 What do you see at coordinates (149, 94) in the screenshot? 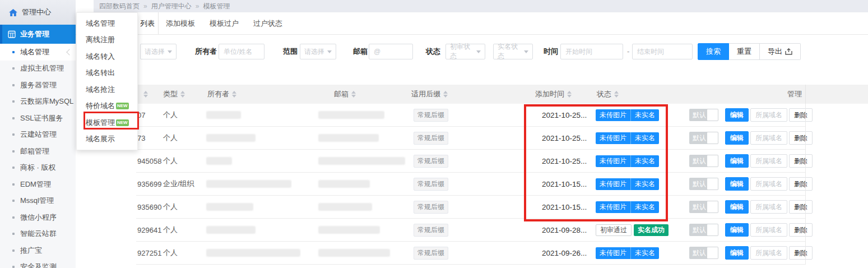
I see `column-header` at bounding box center [149, 94].